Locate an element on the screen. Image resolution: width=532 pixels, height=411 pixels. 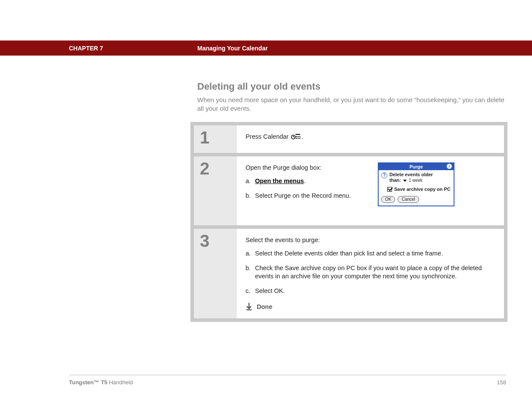
sub-list: a. Open the menus. b. Select Purge on th… is located at coordinates (304, 189).